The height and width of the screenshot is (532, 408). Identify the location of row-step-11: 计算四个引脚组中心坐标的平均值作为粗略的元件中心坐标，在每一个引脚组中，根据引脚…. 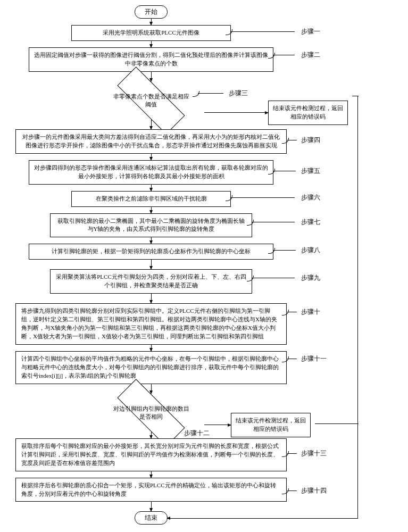
(151, 368).